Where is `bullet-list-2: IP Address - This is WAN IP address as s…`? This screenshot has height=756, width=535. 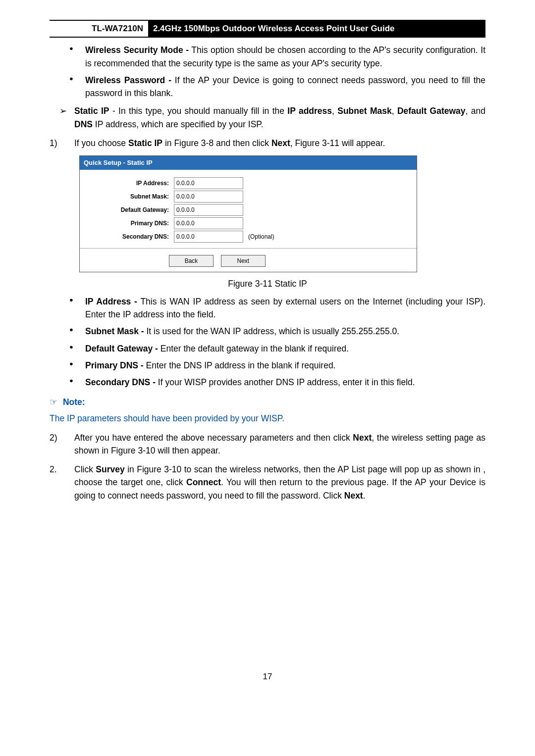 bullet-list-2: IP Address - This is WAN IP address as s… is located at coordinates (268, 342).